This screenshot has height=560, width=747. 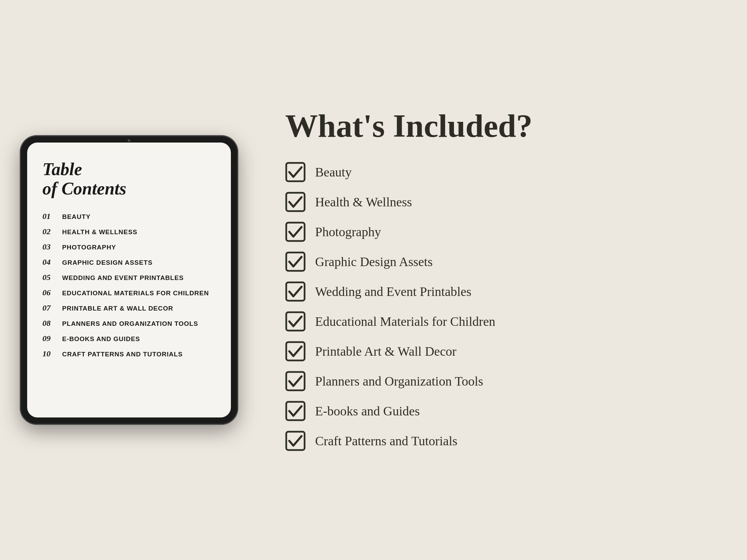 I want to click on toc-number: 10, so click(x=49, y=354).